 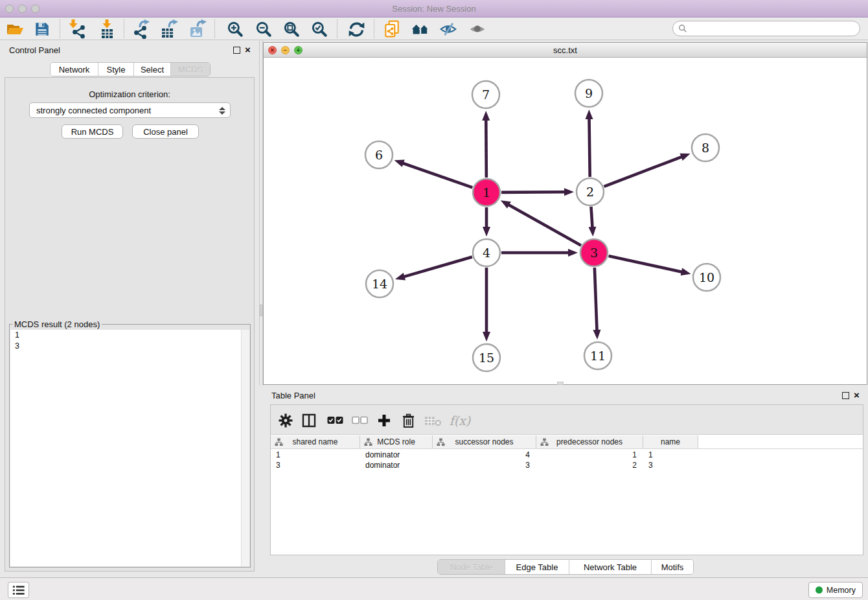 What do you see at coordinates (477, 29) in the screenshot?
I see `show-all-icon` at bounding box center [477, 29].